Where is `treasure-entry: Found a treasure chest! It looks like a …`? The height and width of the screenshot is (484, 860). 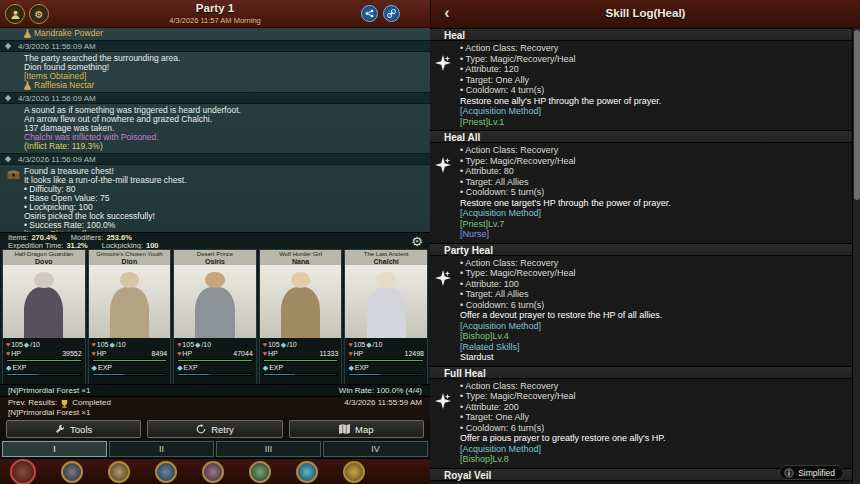
treasure-entry: Found a treasure chest! It looks like a … is located at coordinates (215, 200).